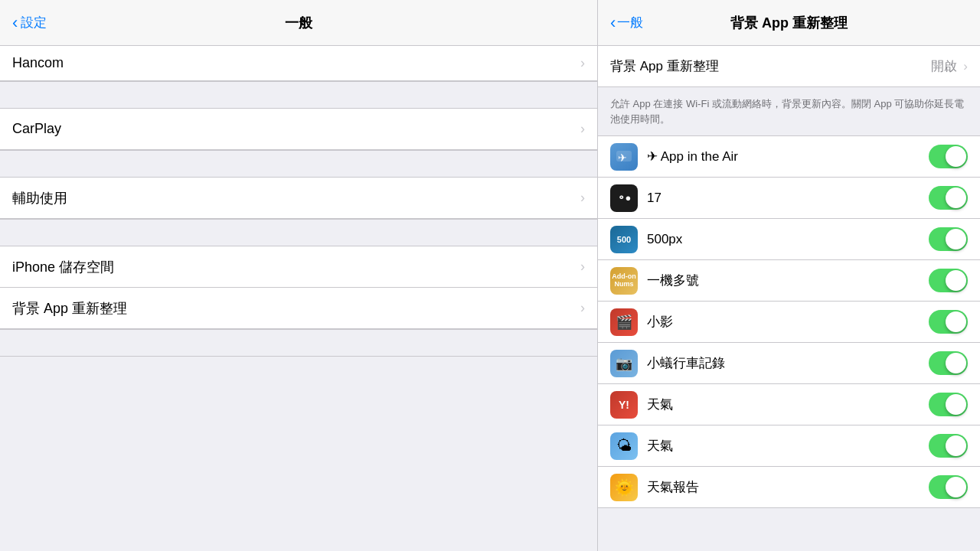  Describe the element at coordinates (299, 267) in the screenshot. I see `list-item-iphone-storage: iPhone 儲存空間 ›` at that location.